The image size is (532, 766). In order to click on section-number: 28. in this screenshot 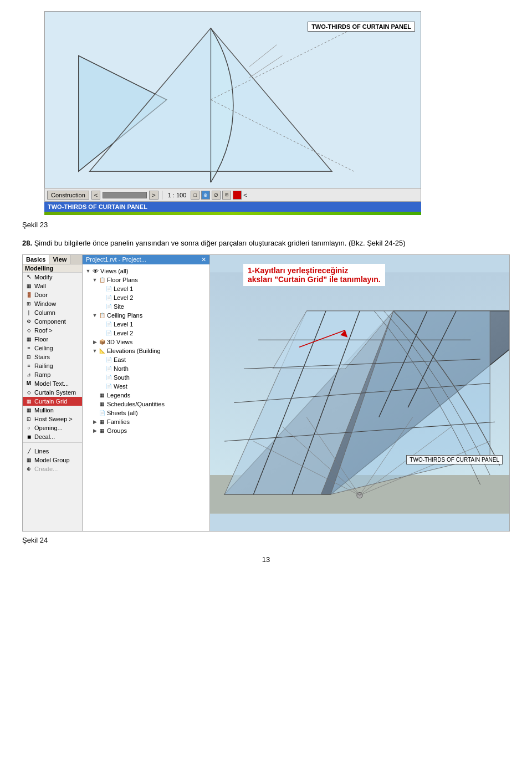, I will do `click(27, 243)`.